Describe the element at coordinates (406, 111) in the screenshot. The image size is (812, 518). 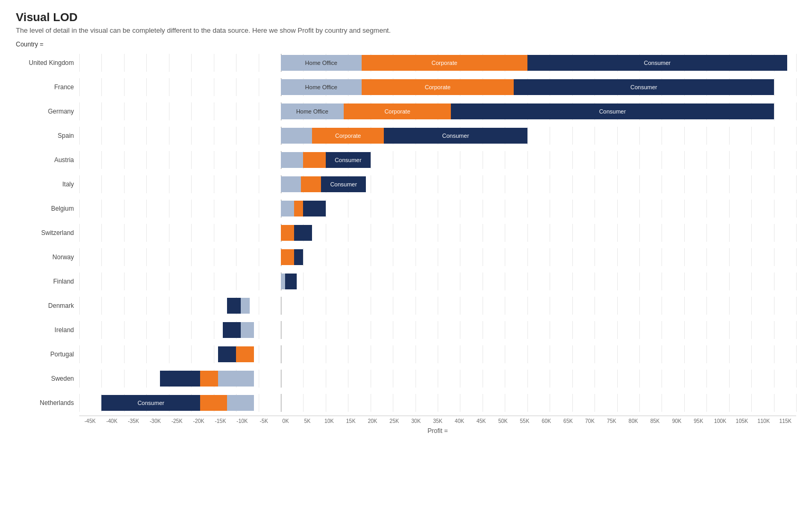
I see `chart-row: GermanyHome OfficeCorporateConsumer` at that location.